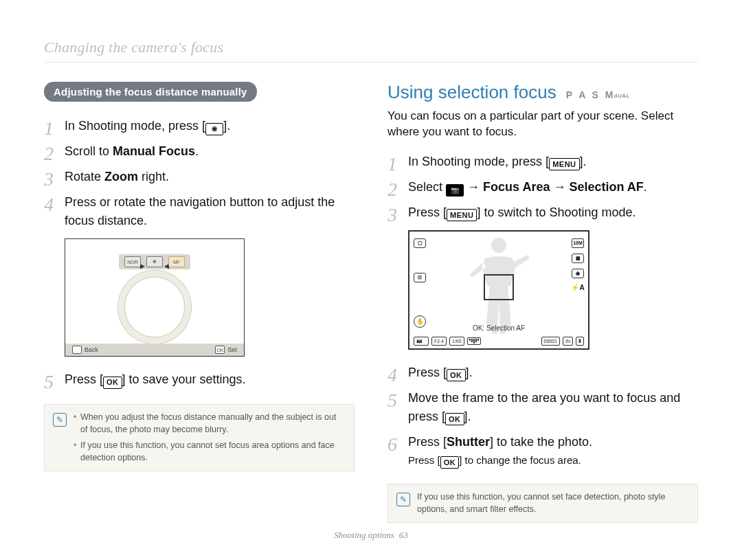 This screenshot has height=560, width=742. What do you see at coordinates (420, 243) in the screenshot?
I see `single-shot-icon: ▢` at bounding box center [420, 243].